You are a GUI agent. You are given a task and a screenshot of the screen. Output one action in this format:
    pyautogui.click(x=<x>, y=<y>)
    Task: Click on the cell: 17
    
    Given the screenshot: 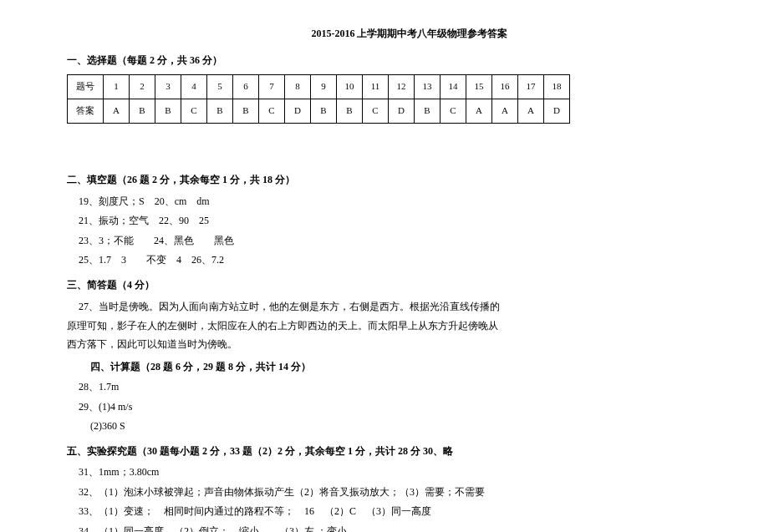 What is the action you would take?
    pyautogui.click(x=532, y=87)
    